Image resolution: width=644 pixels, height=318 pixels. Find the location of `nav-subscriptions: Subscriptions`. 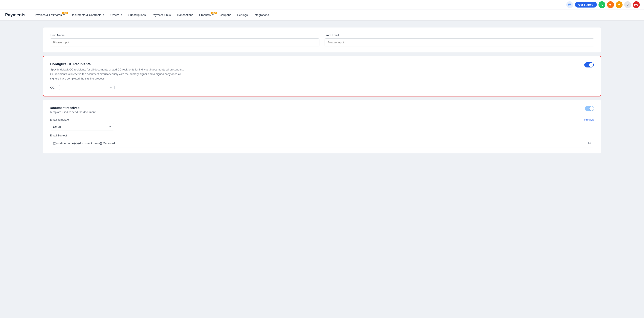

nav-subscriptions: Subscriptions is located at coordinates (137, 15).